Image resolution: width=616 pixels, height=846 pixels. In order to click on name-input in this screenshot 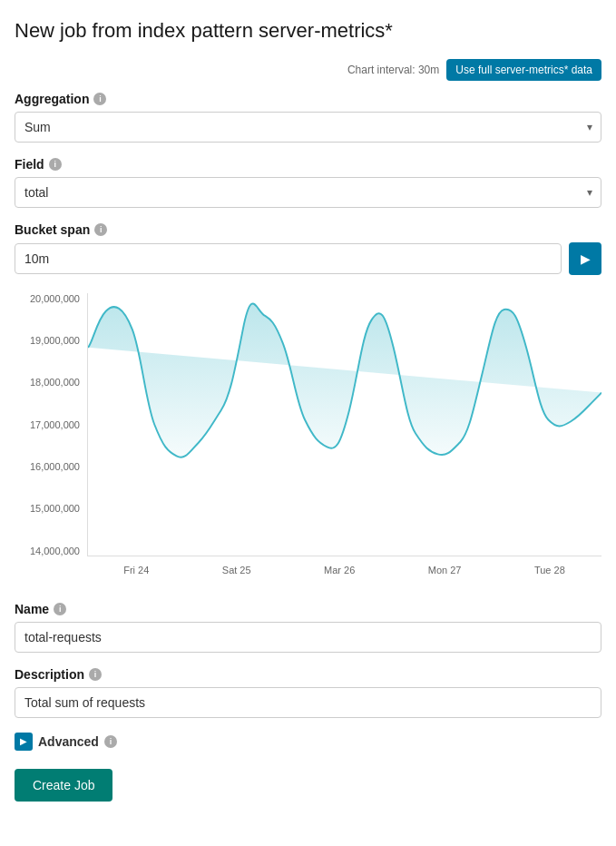, I will do `click(308, 637)`.